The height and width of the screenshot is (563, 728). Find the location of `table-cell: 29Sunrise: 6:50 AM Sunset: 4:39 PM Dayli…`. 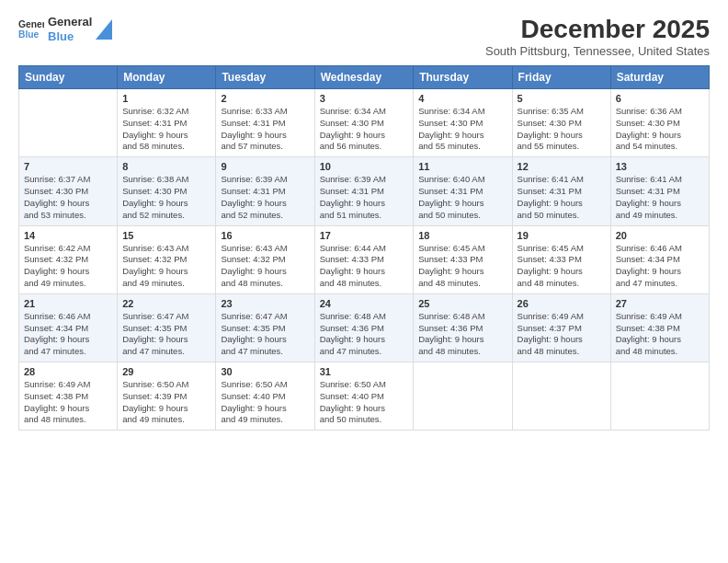

table-cell: 29Sunrise: 6:50 AM Sunset: 4:39 PM Dayli… is located at coordinates (167, 396).